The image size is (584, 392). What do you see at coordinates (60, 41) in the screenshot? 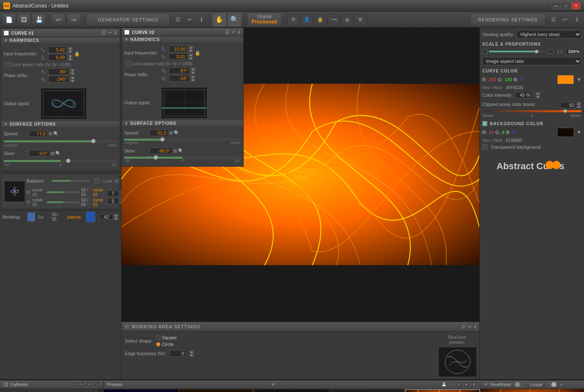
I see `curve1-harmonics-header: ▼ HARMONICS` at bounding box center [60, 41].